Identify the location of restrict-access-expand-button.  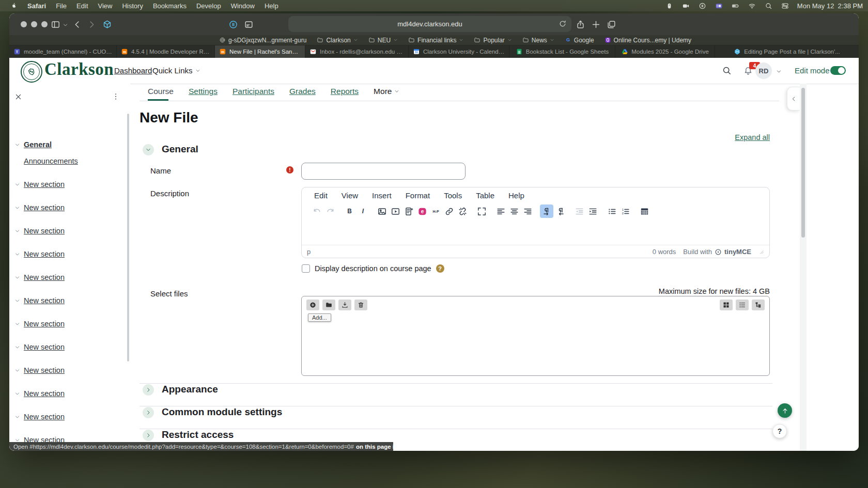
(148, 435).